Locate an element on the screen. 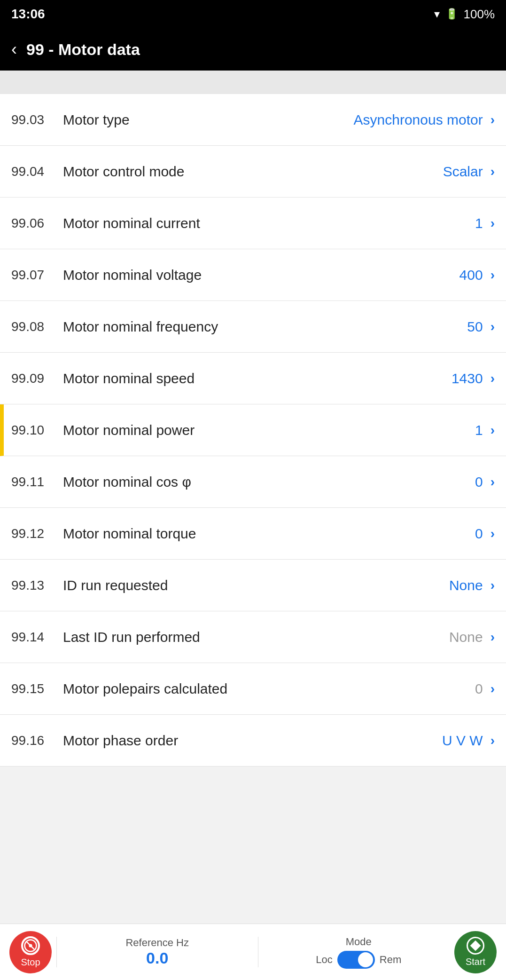  param-code: 99.10 is located at coordinates (37, 430).